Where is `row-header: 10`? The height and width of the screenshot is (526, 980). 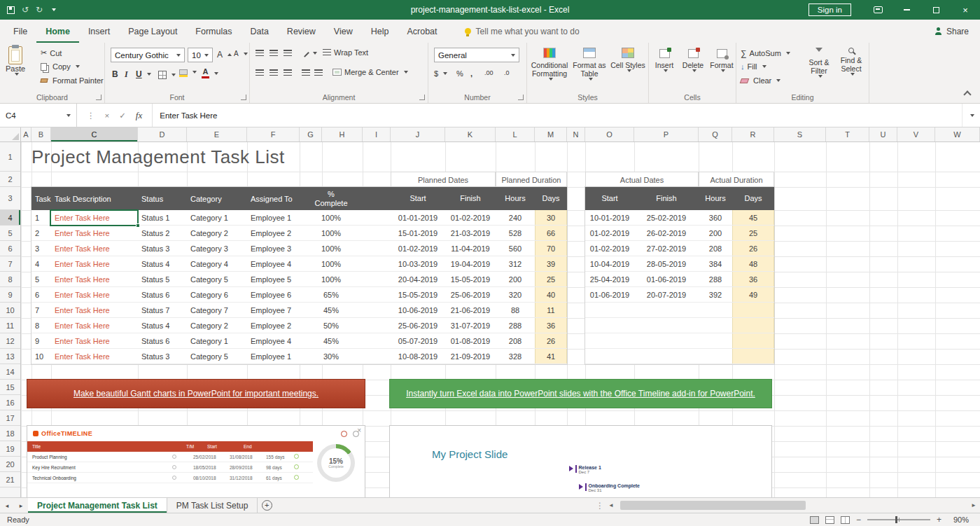
row-header: 10 is located at coordinates (10, 310).